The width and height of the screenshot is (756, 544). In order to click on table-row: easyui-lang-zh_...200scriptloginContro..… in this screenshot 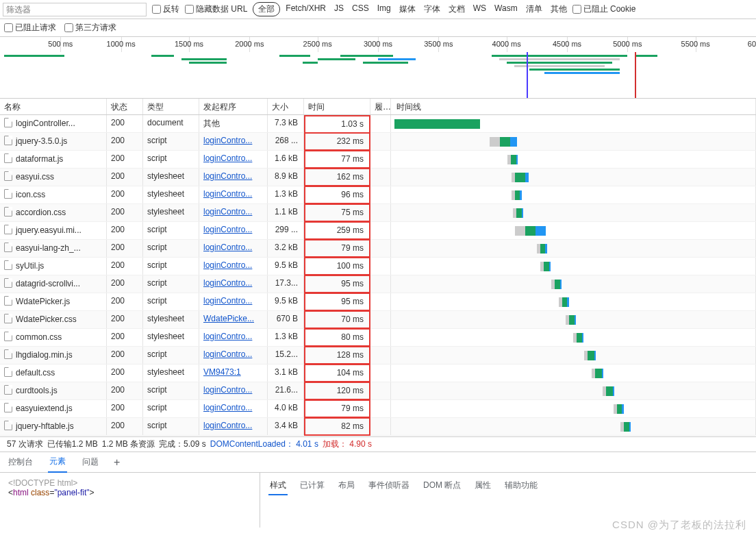, I will do `click(378, 249)`.